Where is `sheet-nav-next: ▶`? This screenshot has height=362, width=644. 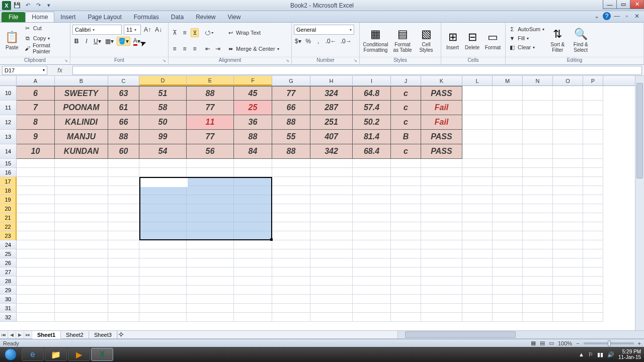 sheet-nav-next: ▶ is located at coordinates (20, 335).